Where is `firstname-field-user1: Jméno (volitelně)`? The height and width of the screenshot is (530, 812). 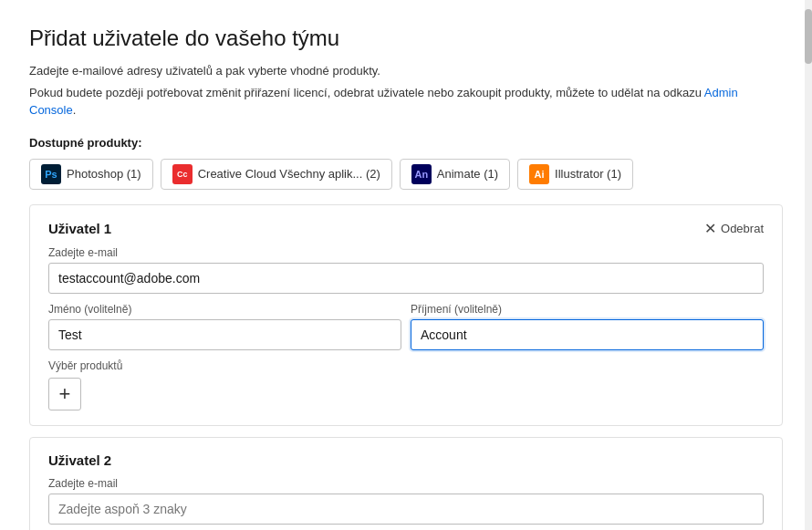
firstname-field-user1: Jméno (volitelně) is located at coordinates (224, 327).